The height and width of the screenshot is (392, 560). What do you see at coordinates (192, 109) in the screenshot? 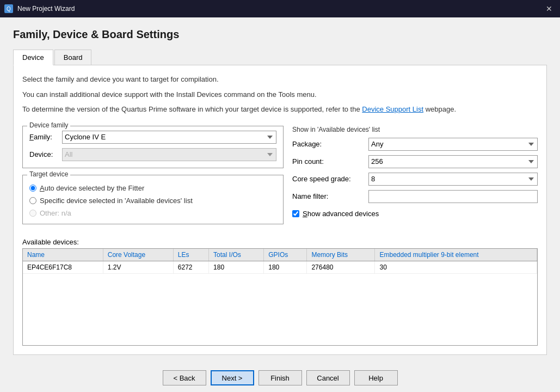
I see `info-line3-prefix: To determine the version of the Quartus …` at bounding box center [192, 109].